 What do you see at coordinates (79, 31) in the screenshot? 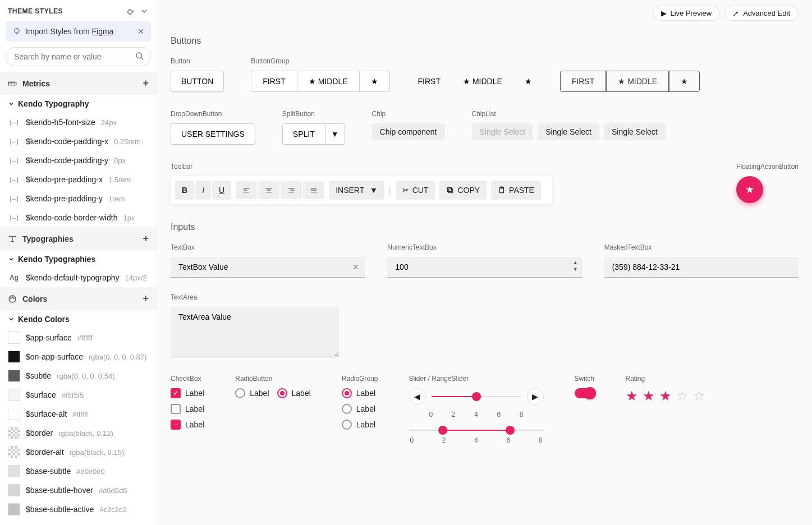
I see `import-figma-box: Import Styles from Figma ✕` at bounding box center [79, 31].